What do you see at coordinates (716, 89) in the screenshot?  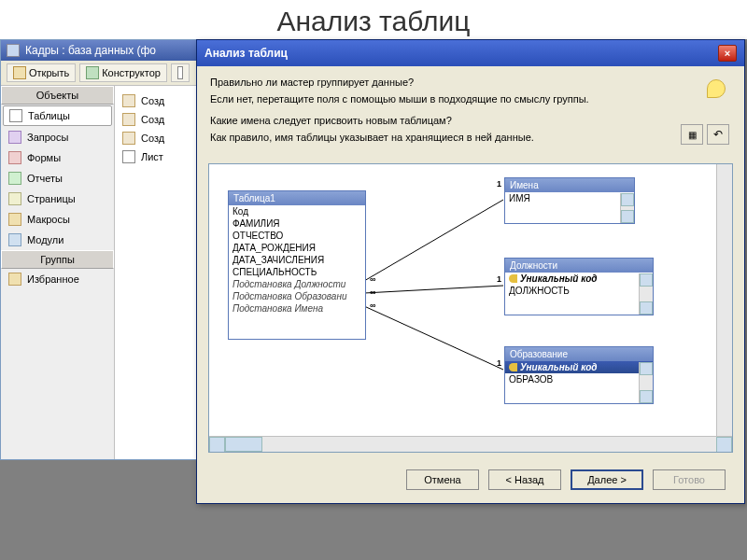 I see `hint-icon` at bounding box center [716, 89].